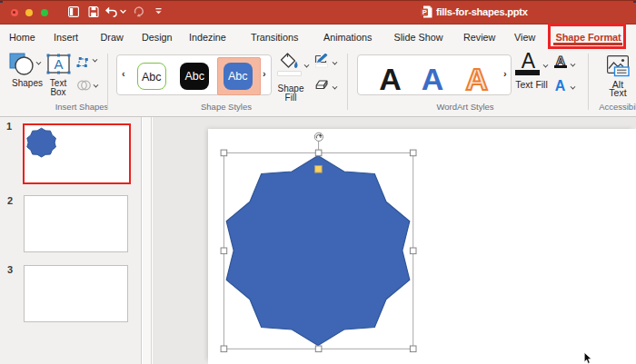  Describe the element at coordinates (425, 11) in the screenshot. I see `svg-text: P` at that location.